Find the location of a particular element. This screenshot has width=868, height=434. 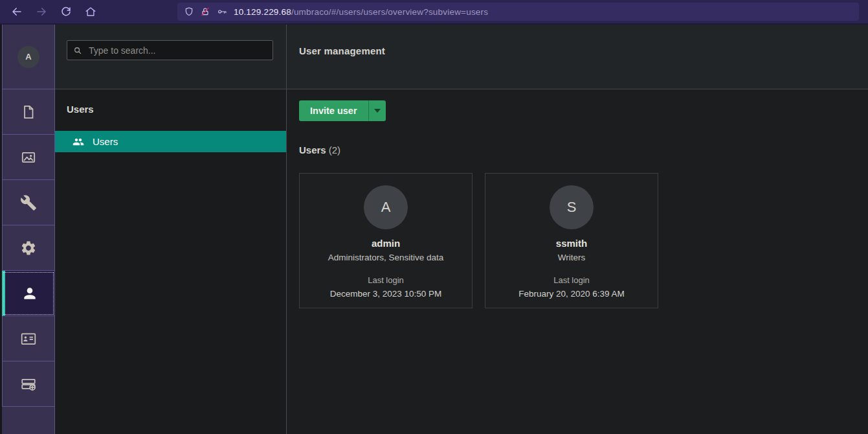

search-box is located at coordinates (170, 51).